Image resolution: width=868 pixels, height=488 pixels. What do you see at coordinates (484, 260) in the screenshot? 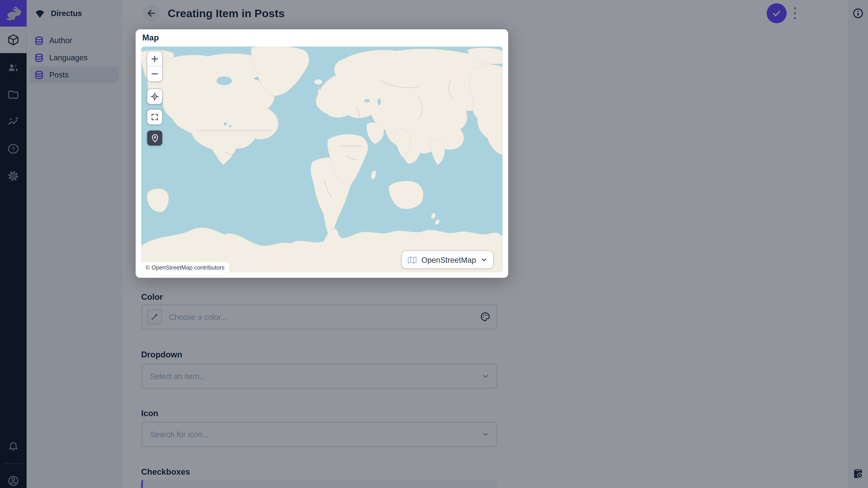
I see `chevron-down-icon` at bounding box center [484, 260].